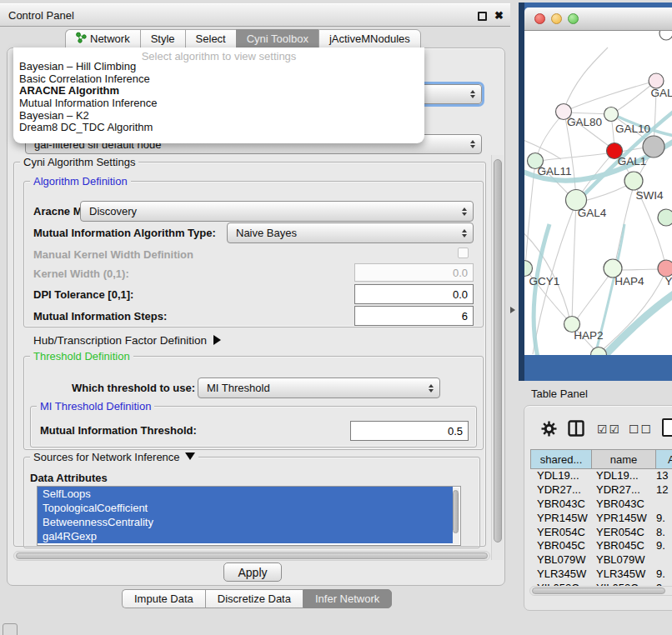  I want to click on network-window-titlebar, so click(599, 19).